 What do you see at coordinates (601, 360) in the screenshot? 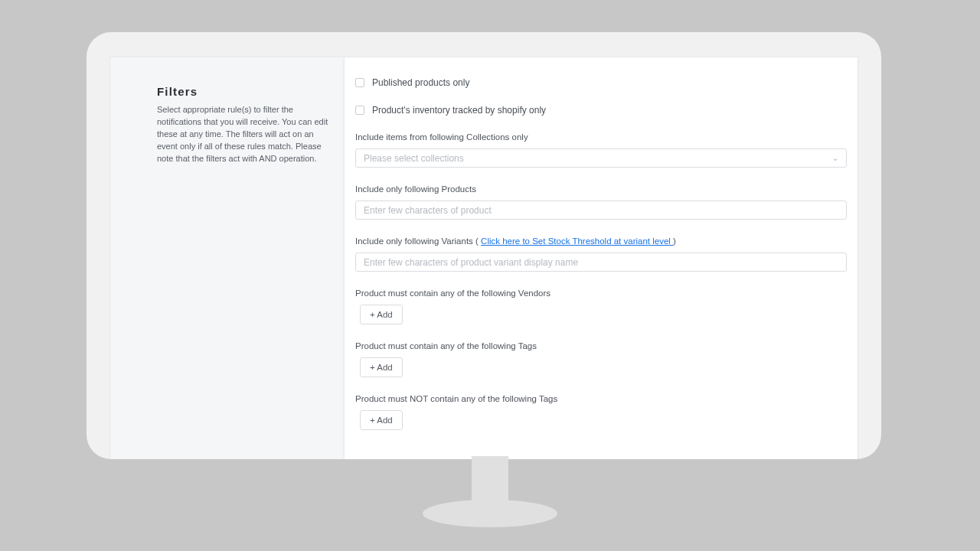
I see `tags-include-section: Product must contain any of the followin…` at bounding box center [601, 360].